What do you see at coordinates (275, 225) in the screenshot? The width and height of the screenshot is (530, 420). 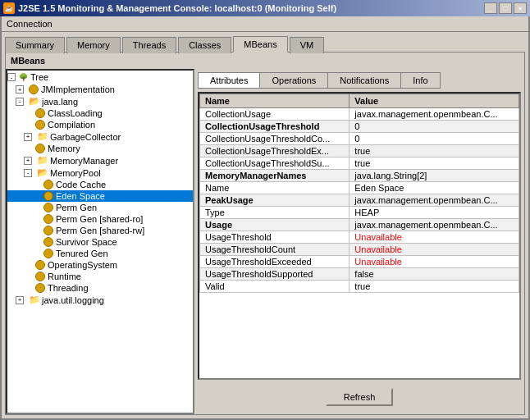 I see `attr-name: Usage` at bounding box center [275, 225].